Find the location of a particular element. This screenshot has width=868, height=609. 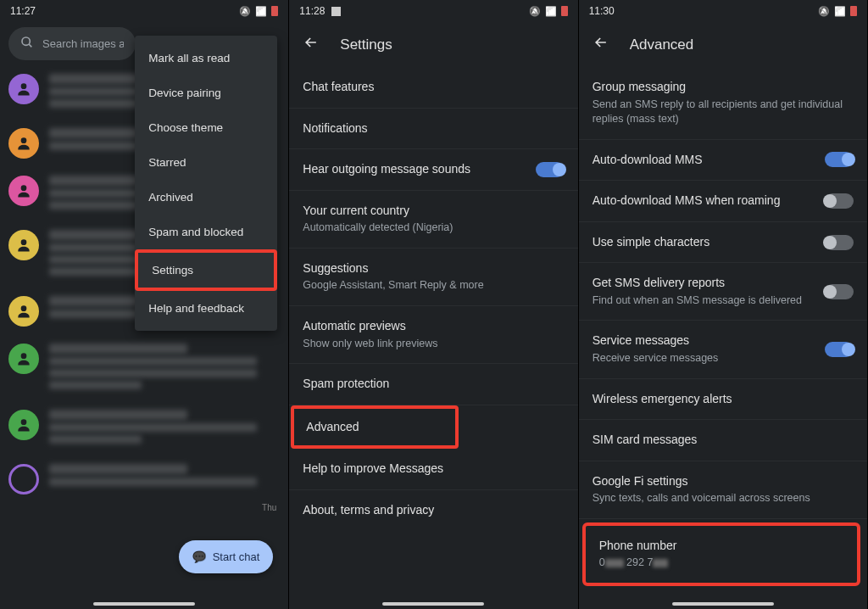

screenshot-icon is located at coordinates (336, 12).